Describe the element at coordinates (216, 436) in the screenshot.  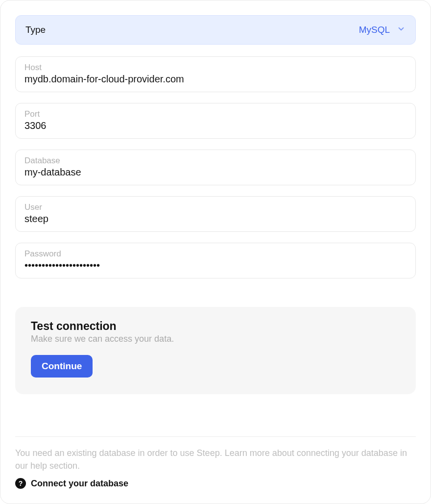
I see `divider` at that location.